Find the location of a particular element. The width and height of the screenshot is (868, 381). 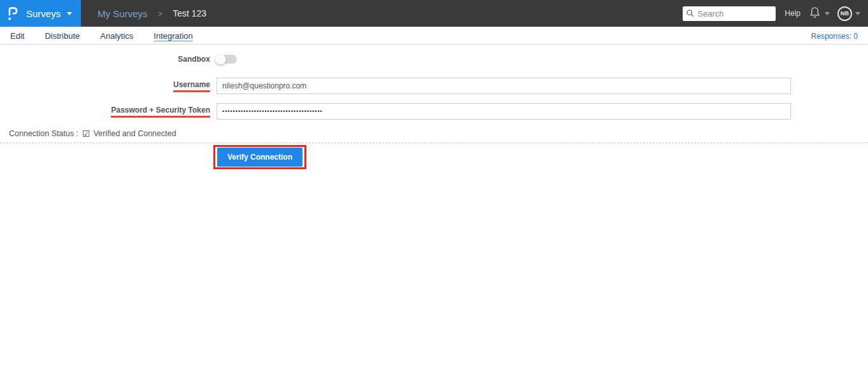

account-menu: NB is located at coordinates (849, 14).